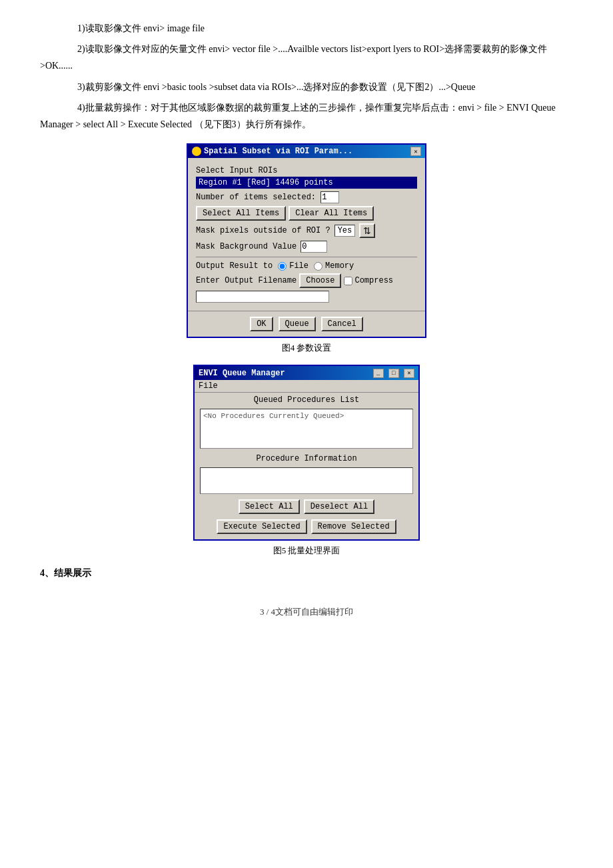  I want to click on paragraph-1: 1)读取影像文件 envi> image file, so click(306, 28).